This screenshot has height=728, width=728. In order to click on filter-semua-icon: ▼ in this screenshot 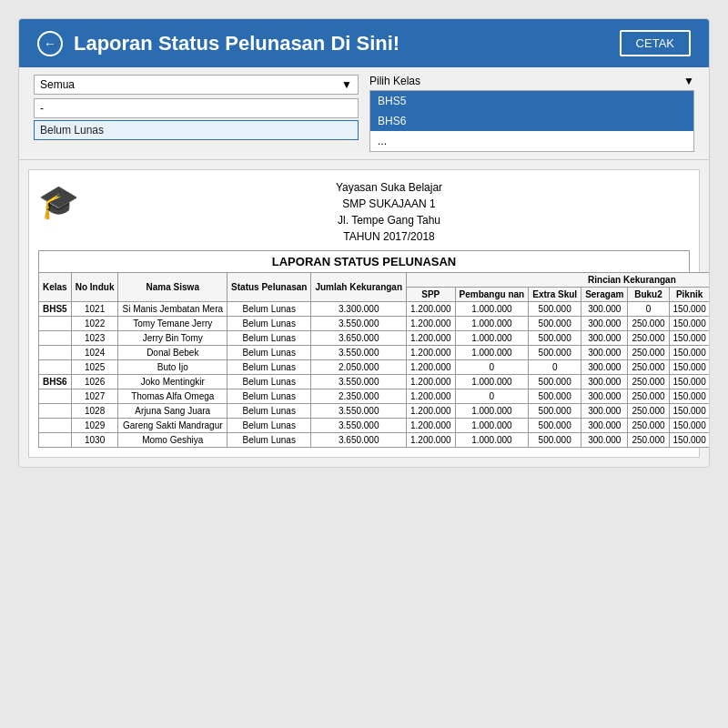, I will do `click(347, 85)`.